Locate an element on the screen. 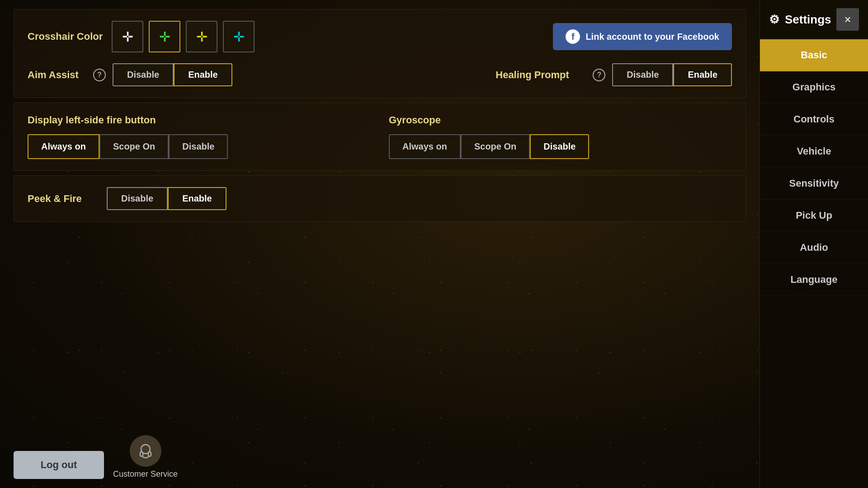  healing-prompt-help-icon: ? is located at coordinates (599, 75).